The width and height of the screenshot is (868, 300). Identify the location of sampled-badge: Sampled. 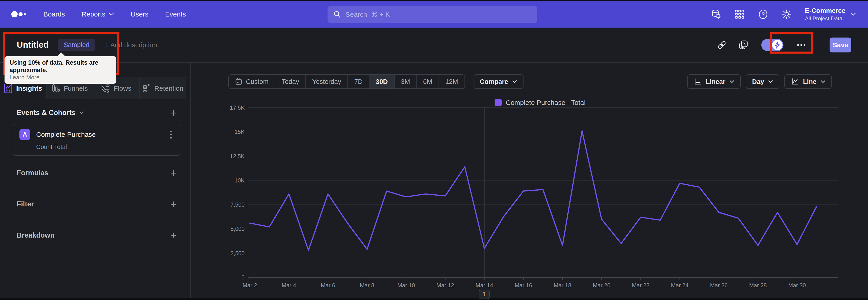
(76, 45).